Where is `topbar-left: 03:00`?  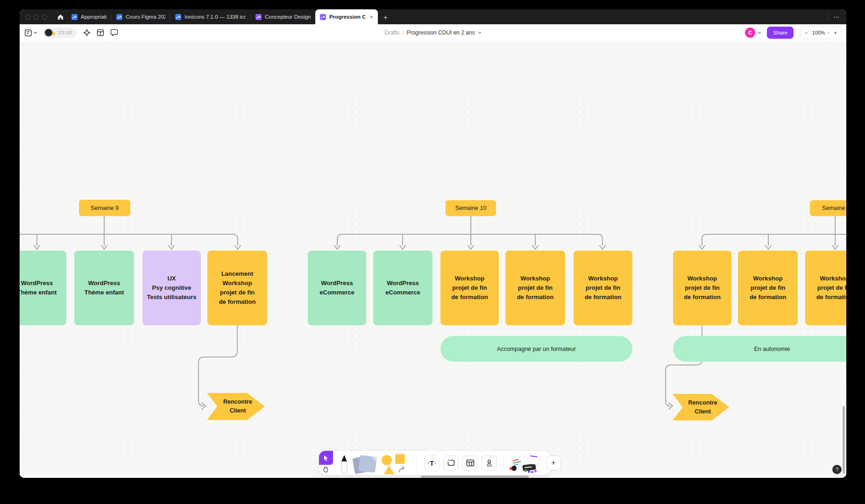
topbar-left: 03:00 is located at coordinates (69, 33).